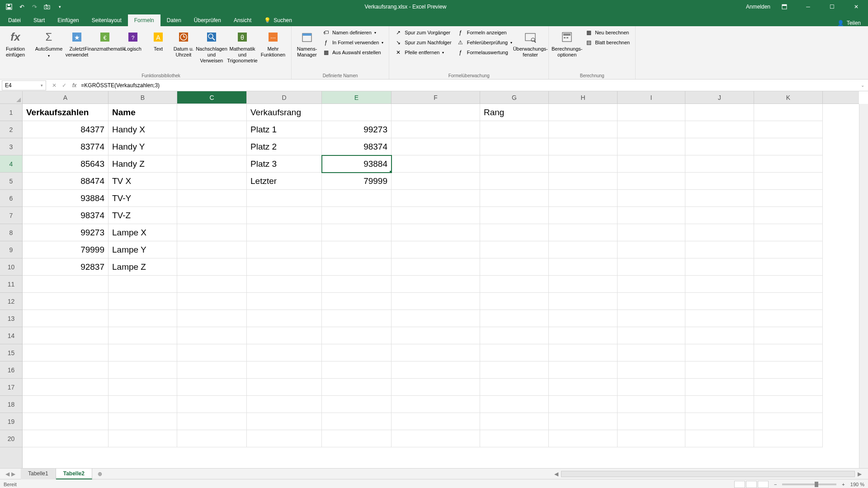  I want to click on more-functions-button: ⋯Mehr Funktionen, so click(273, 44).